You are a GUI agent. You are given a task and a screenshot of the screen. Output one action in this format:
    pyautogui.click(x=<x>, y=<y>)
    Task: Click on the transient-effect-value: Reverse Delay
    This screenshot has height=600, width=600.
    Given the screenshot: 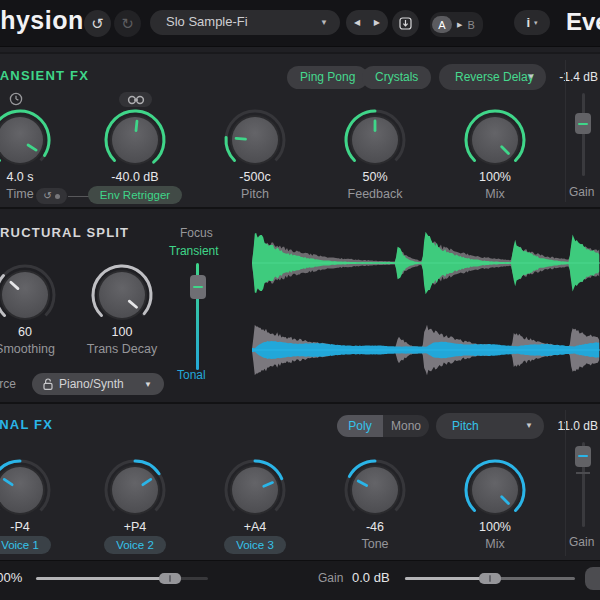 What is the action you would take?
    pyautogui.click(x=494, y=77)
    